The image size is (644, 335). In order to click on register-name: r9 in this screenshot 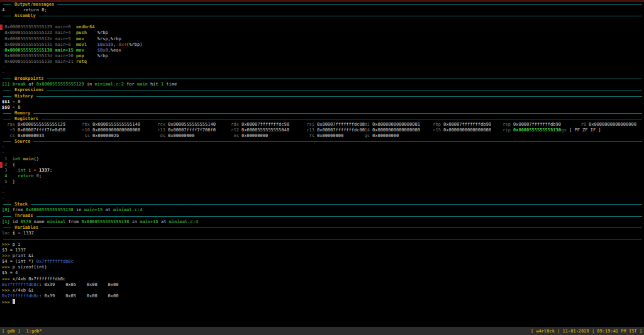, I will do `click(13, 131)`.